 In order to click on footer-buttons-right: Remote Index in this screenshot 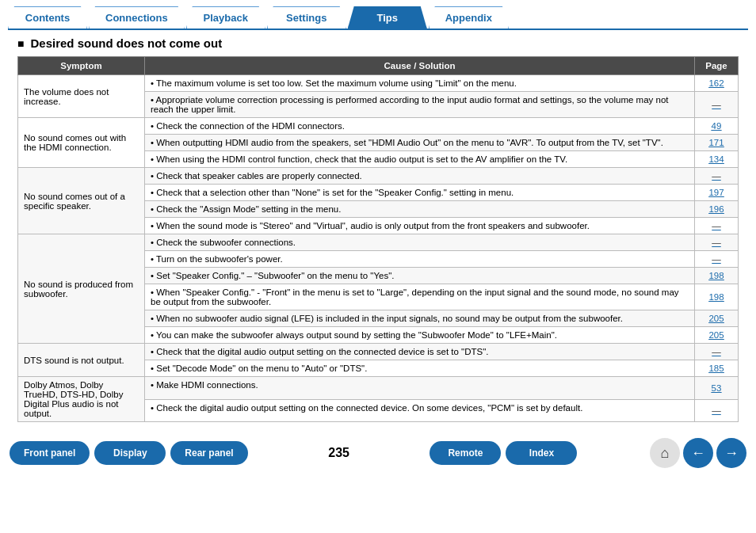, I will do `click(503, 453)`.